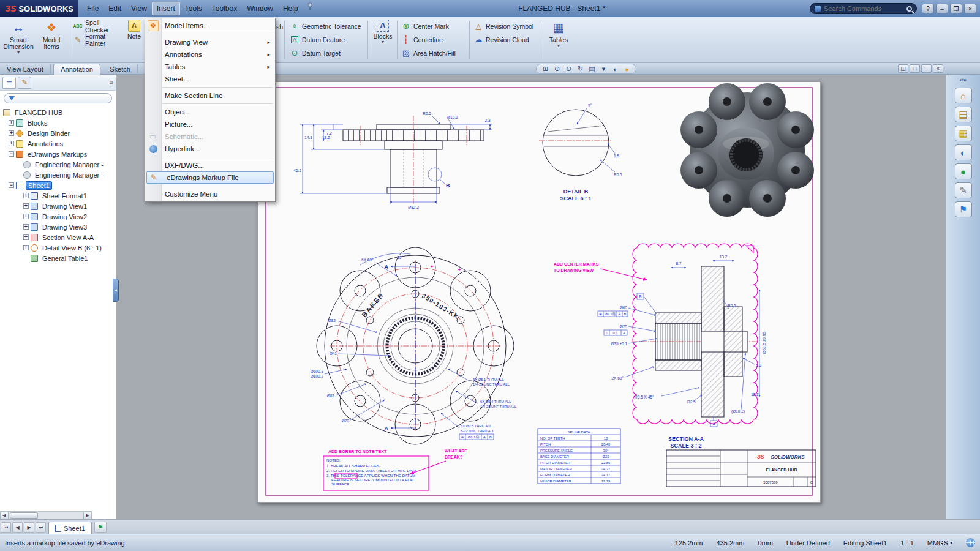  I want to click on tree-item-drawing-view2: Drawing View2, so click(58, 217).